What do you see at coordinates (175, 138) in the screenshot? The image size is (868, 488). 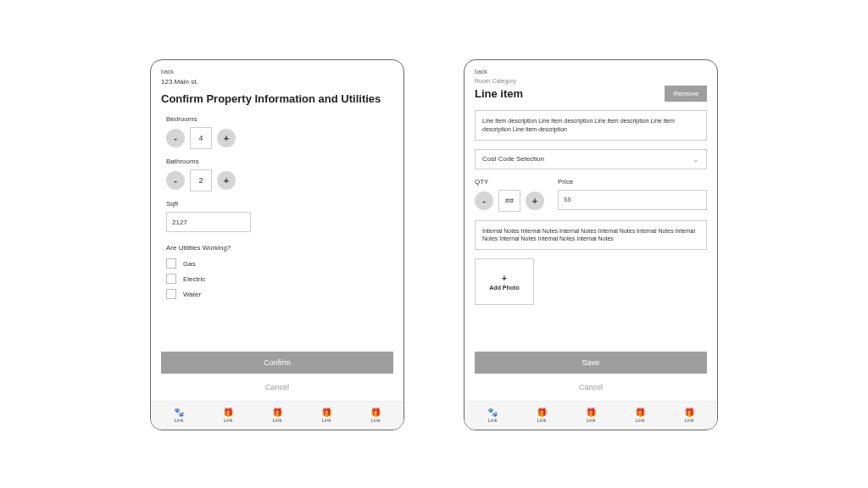 I see `bedrooms-decrement: -` at bounding box center [175, 138].